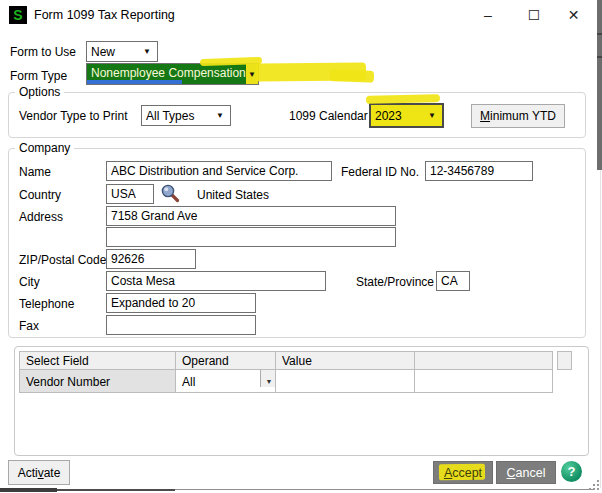  I want to click on options-group-title: Options, so click(40, 92).